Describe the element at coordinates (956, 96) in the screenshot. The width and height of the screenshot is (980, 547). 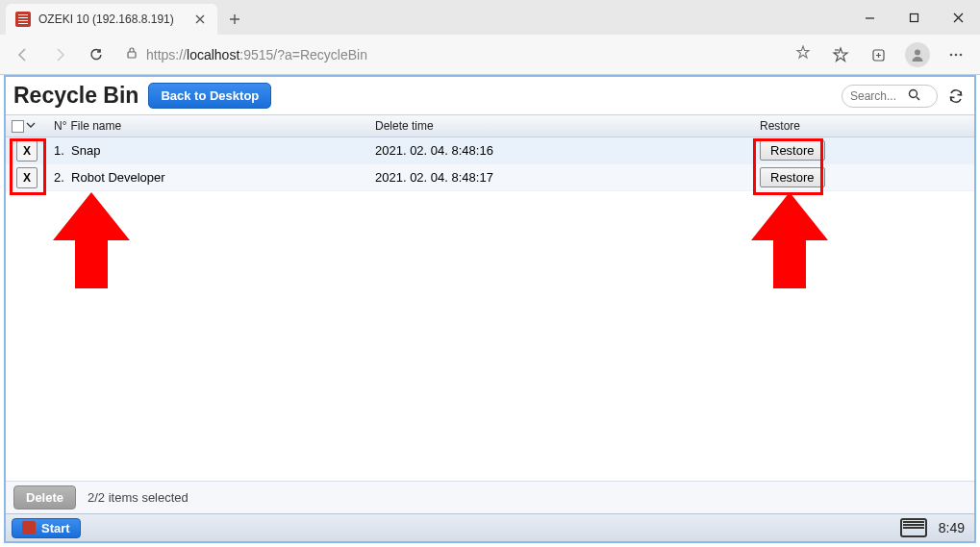
I see `refresh-button` at that location.